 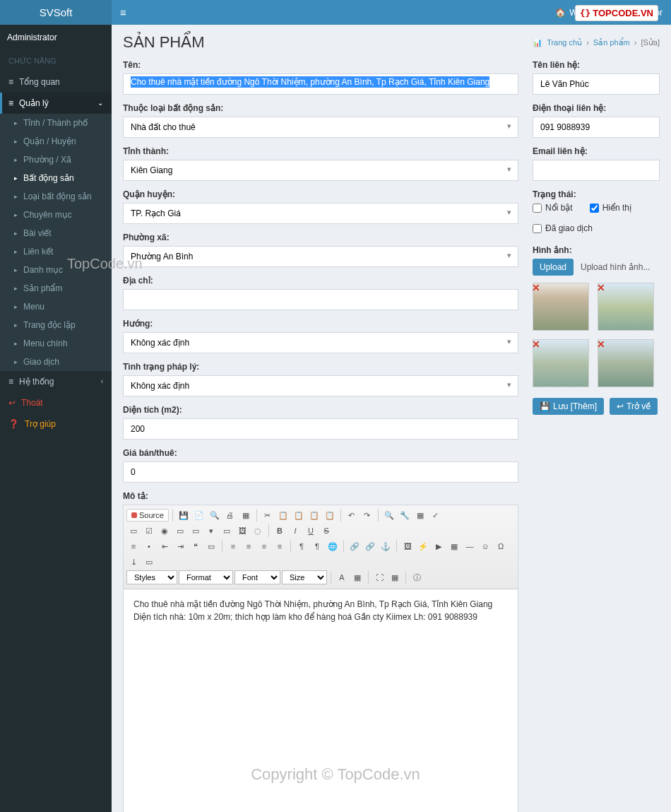 What do you see at coordinates (56, 196) in the screenshot?
I see `sidebar-item-loaibds: ▸Loại bất động sản` at bounding box center [56, 196].